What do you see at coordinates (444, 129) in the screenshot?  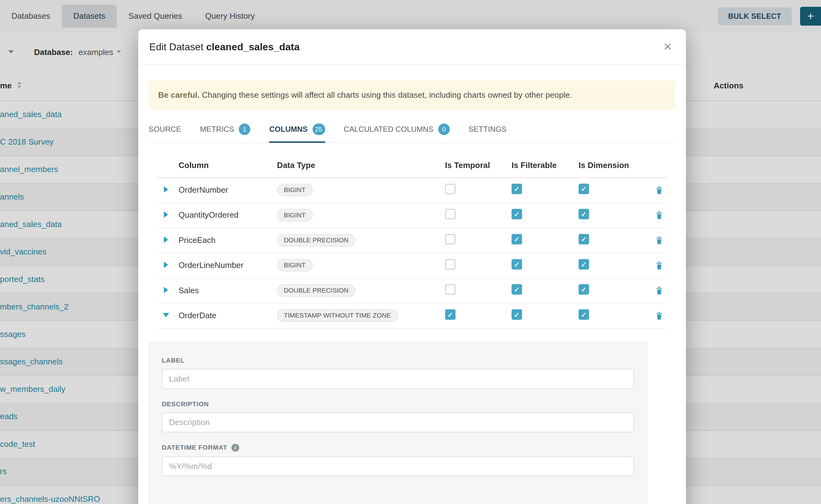 I see `calculated-columns-count-badge: 0` at bounding box center [444, 129].